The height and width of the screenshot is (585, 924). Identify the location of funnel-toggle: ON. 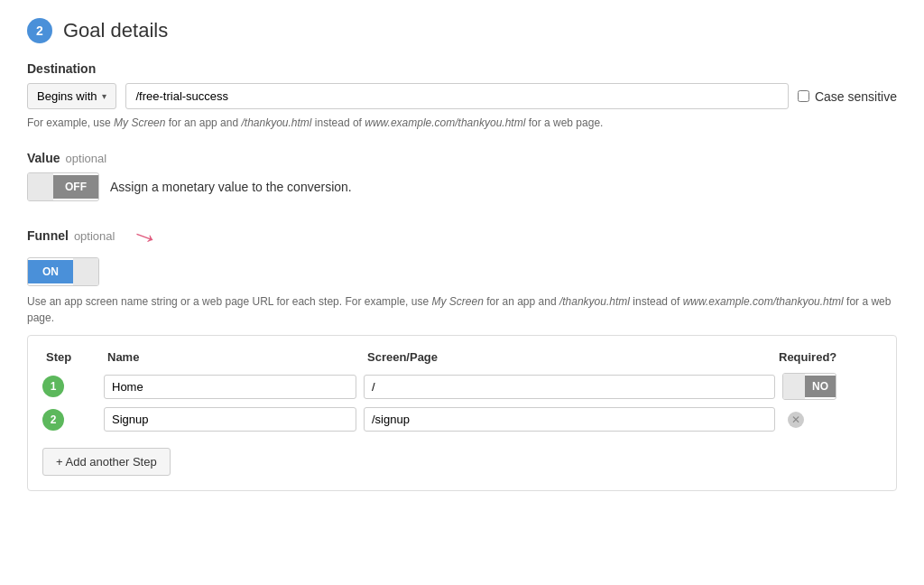
(63, 272).